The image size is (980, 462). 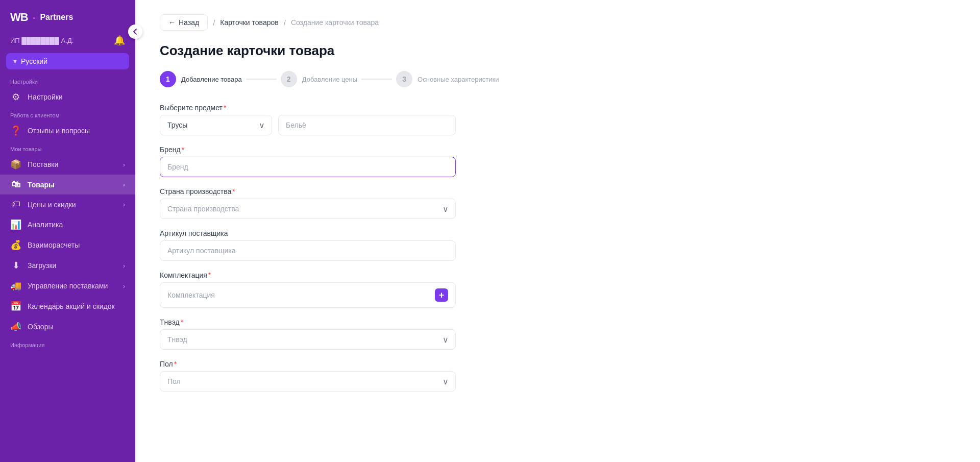 I want to click on step-1-label: Добавление товара, so click(x=211, y=80).